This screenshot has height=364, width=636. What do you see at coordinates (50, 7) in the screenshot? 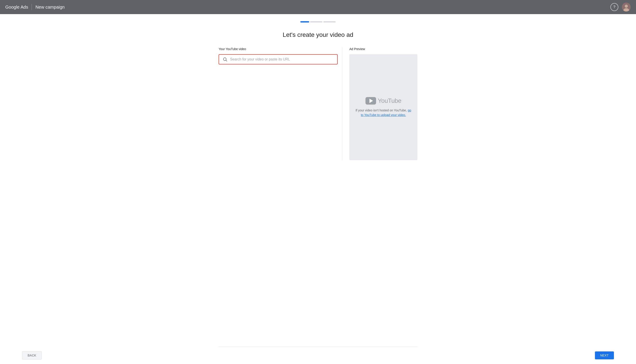
I see `header-title: New campaign` at bounding box center [50, 7].